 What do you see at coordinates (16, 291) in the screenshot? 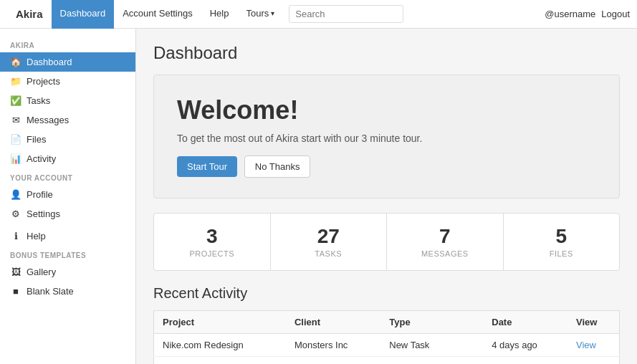
I see `blank-slate-icon: ■` at bounding box center [16, 291].